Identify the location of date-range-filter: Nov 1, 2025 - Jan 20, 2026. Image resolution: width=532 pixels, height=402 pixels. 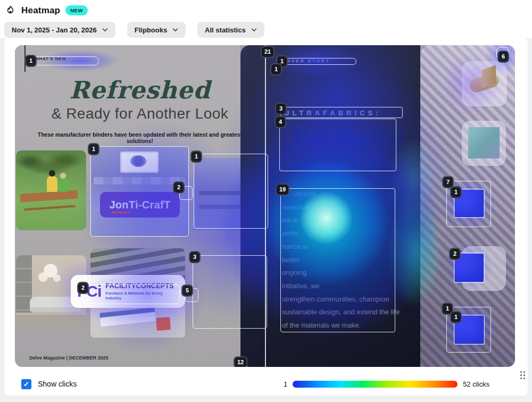
(60, 30).